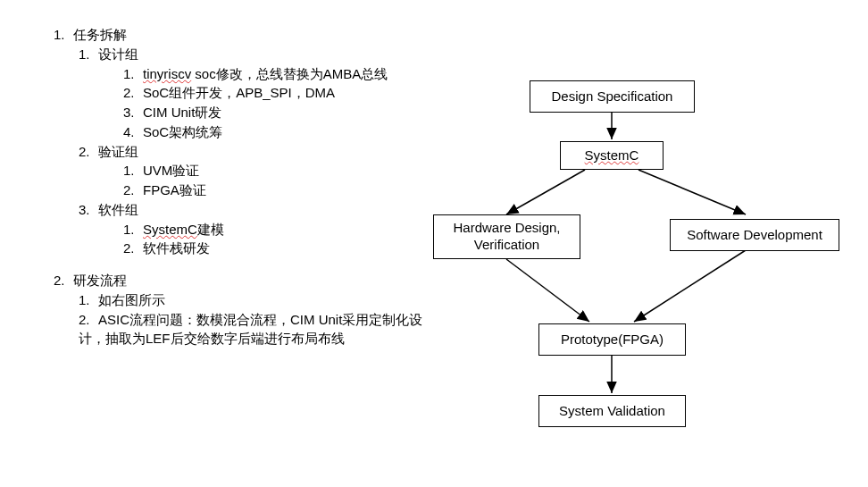  I want to click on list-label-prefix: tinyriscv, so click(167, 73).